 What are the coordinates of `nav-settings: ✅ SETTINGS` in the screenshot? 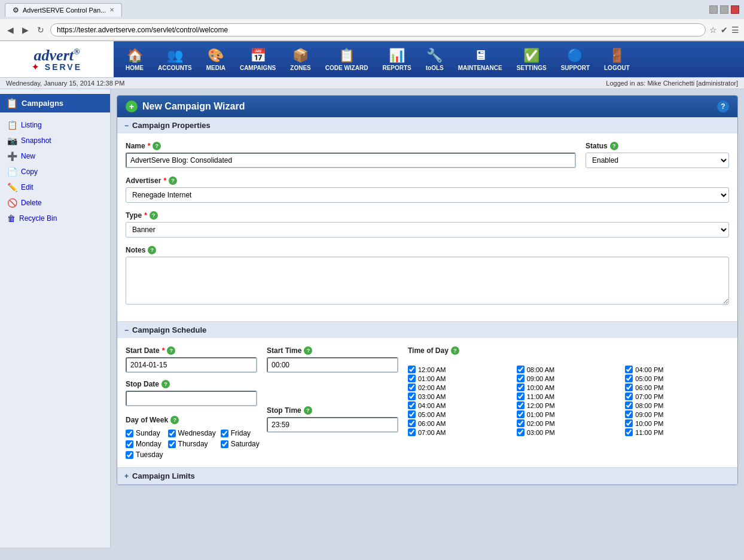 It's located at (532, 60).